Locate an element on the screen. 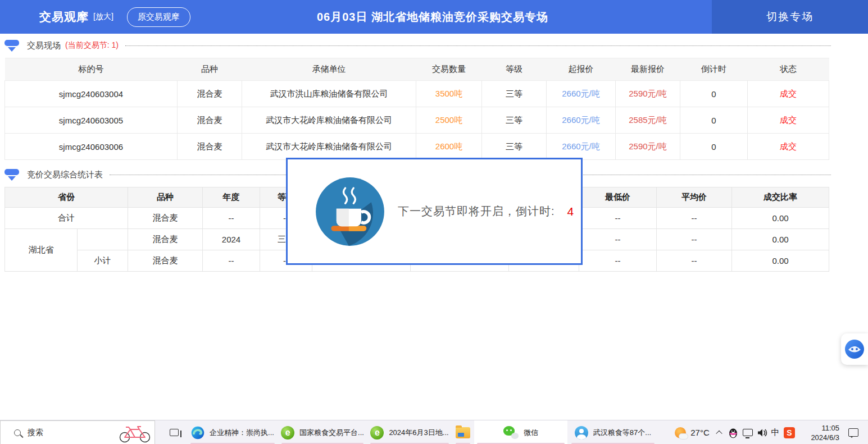 This screenshot has width=868, height=444. live-section-header: 交易现场 (当前交易节: 1) is located at coordinates (418, 45).